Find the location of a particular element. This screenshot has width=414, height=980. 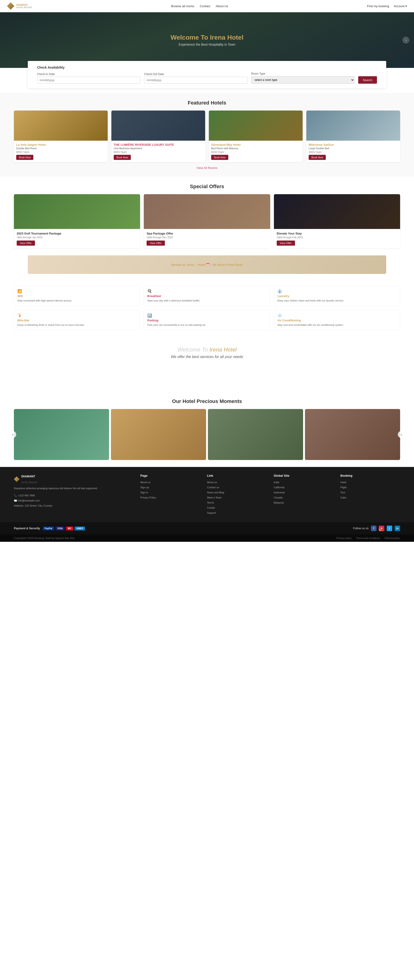

logo-brand: DIAMANT is located at coordinates (24, 5).